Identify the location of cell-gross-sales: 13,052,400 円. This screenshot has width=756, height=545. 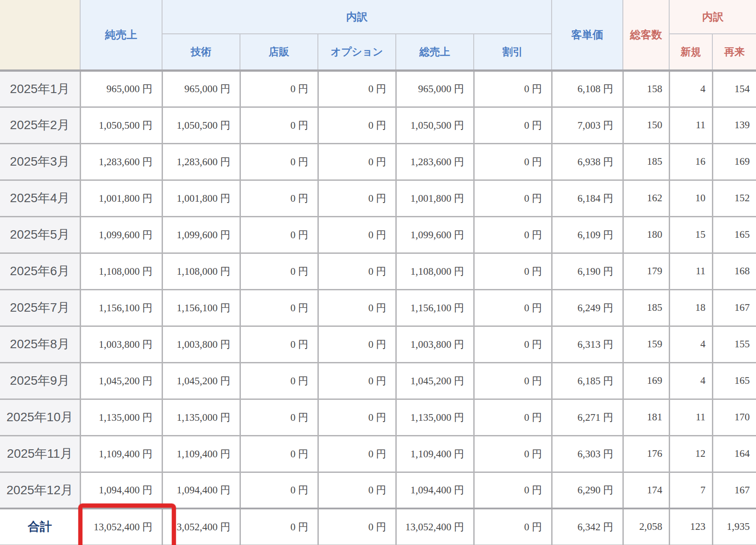
(435, 527).